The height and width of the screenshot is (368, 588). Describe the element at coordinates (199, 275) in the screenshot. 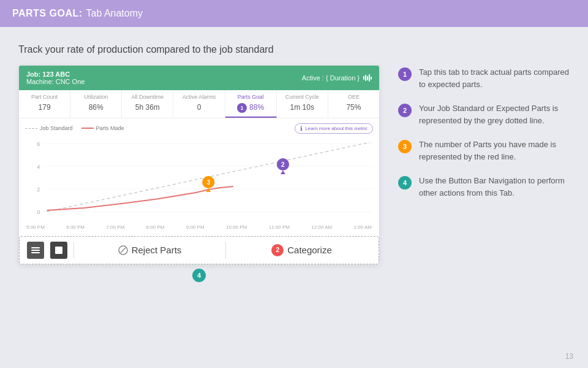

I see `badge4-container: 4` at that location.